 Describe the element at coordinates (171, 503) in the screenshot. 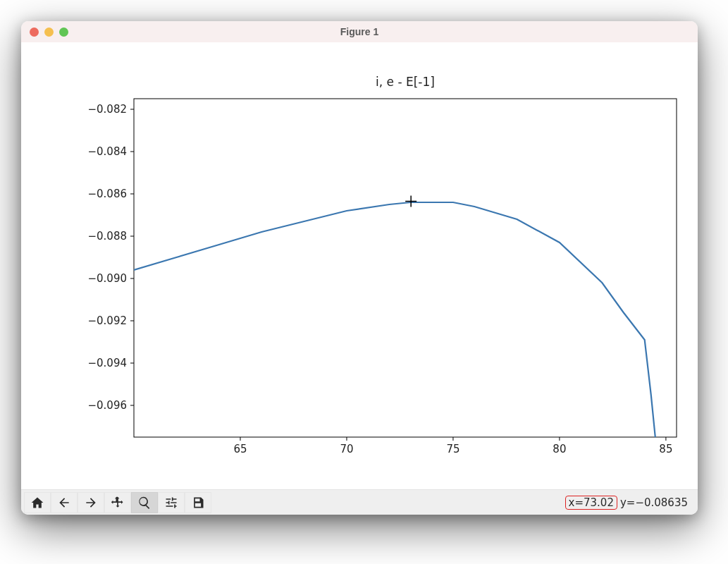

I see `sliders-icon` at that location.